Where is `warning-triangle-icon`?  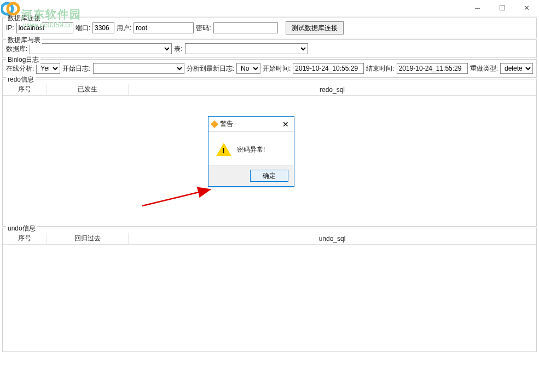
warning-triangle-icon is located at coordinates (224, 149).